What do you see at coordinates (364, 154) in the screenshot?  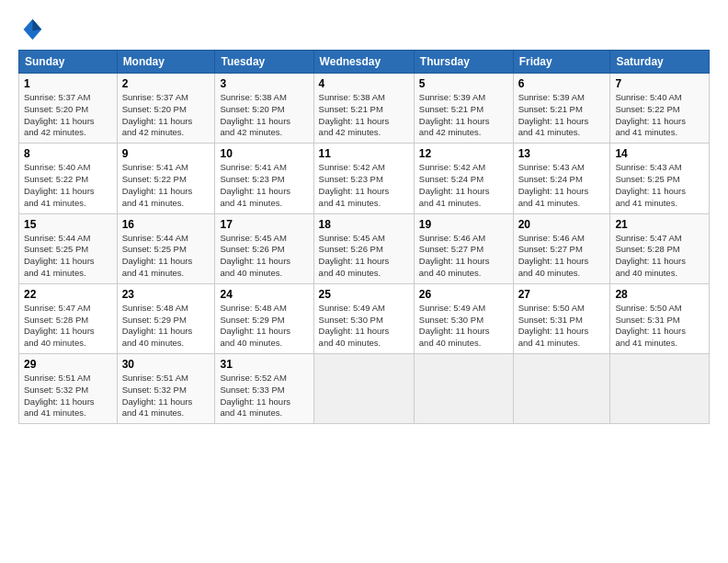 I see `day-number: 11` at bounding box center [364, 154].